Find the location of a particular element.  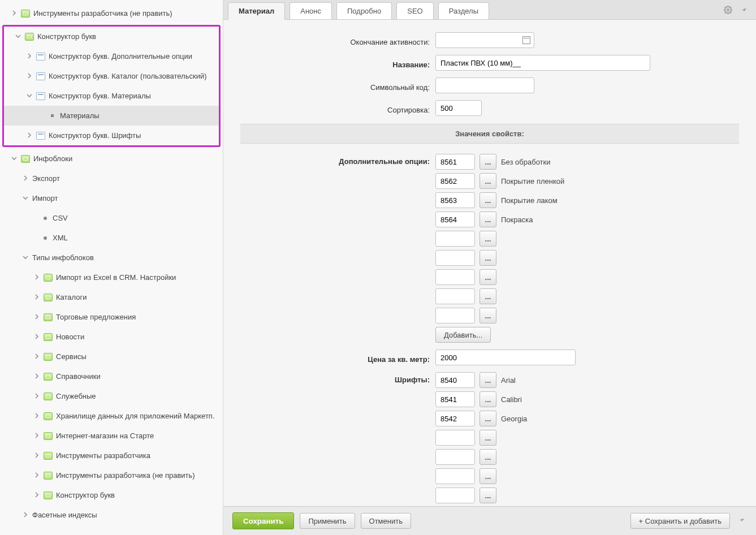

sidebar-item-label: Справочники is located at coordinates (78, 377).